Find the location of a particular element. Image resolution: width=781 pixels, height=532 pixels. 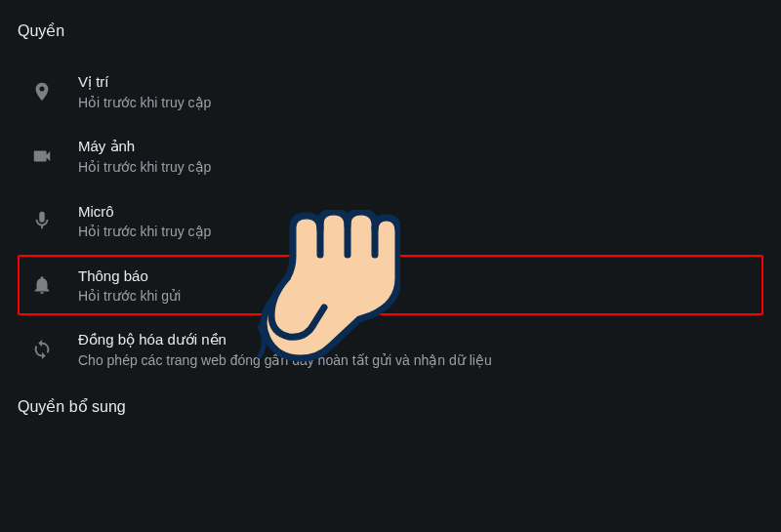

bell-icon is located at coordinates (42, 285).